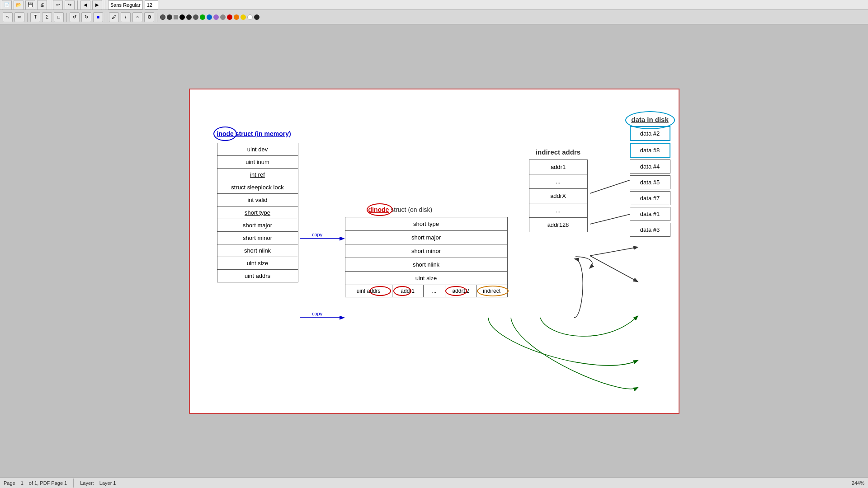 This screenshot has width=868, height=488. What do you see at coordinates (426, 257) in the screenshot?
I see `dinode-struct: short type short major short minor short…` at bounding box center [426, 257].